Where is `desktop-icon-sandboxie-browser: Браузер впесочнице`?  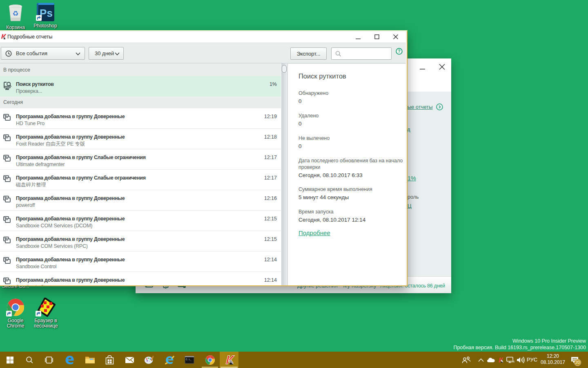
desktop-icon-sandboxie-browser: Браузер впесочнице is located at coordinates (46, 313).